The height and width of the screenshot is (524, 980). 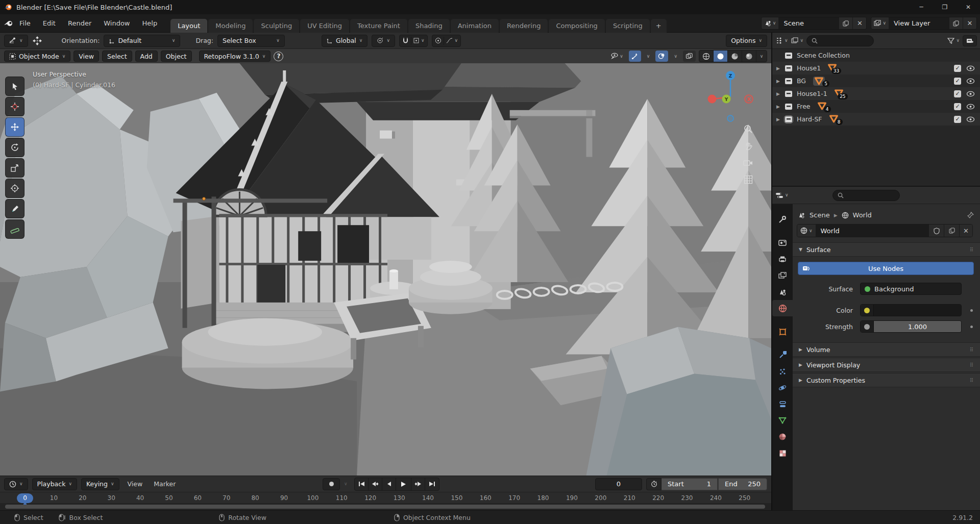 What do you see at coordinates (743, 484) in the screenshot?
I see `end-frame-field: End 250` at bounding box center [743, 484].